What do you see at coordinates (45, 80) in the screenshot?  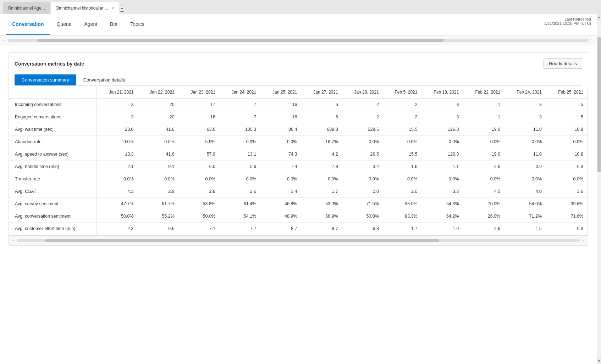 I see `sub-tab-summary: Conversation summary` at bounding box center [45, 80].